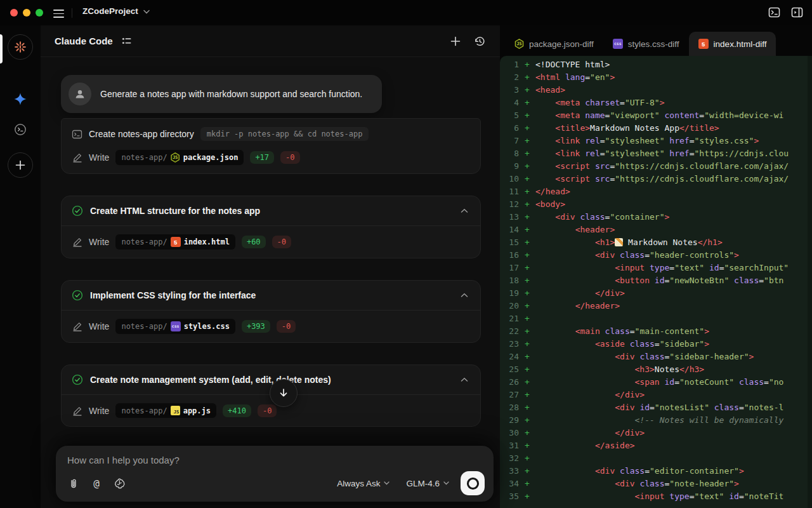  Describe the element at coordinates (455, 41) in the screenshot. I see `new-chat-icon` at that location.